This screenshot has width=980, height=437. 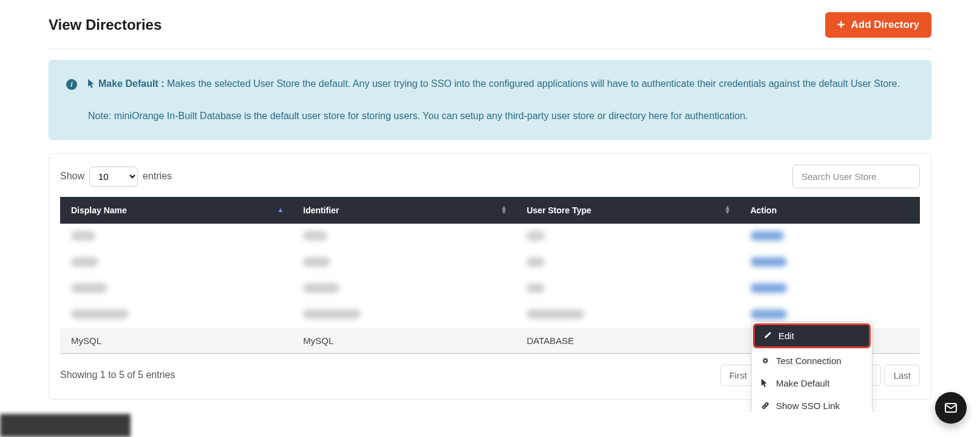 I want to click on row-action-menu: Edit Test Connection Make Default Show S…, so click(x=812, y=367).